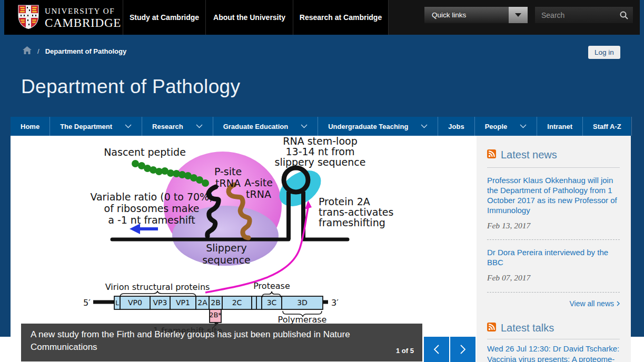 The height and width of the screenshot is (362, 644). What do you see at coordinates (27, 52) in the screenshot?
I see `home-icon` at bounding box center [27, 52].